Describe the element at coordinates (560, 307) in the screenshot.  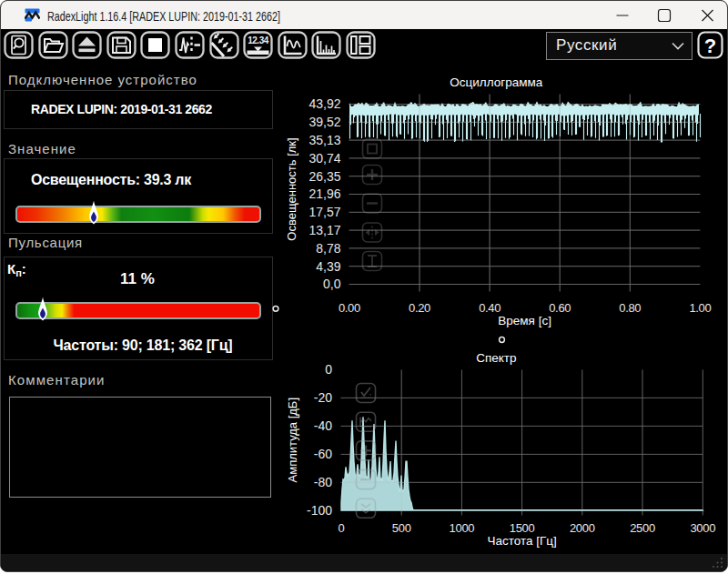
I see `svg-text: 0.60` at that location.